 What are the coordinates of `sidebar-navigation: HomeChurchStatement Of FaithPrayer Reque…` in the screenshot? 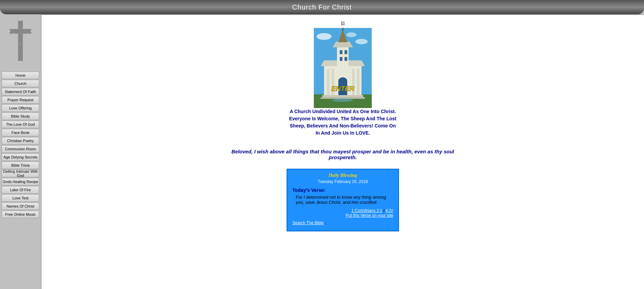 It's located at (20, 145).